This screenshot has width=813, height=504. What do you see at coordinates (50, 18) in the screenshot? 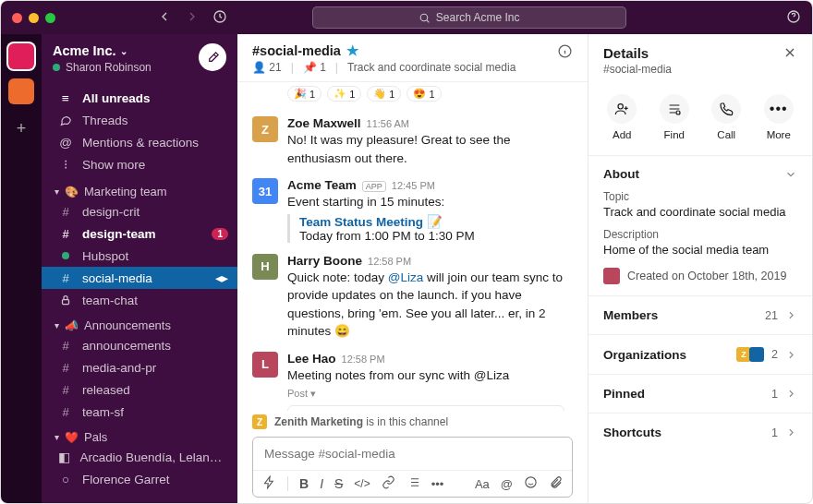
I see `zoom-window` at bounding box center [50, 18].